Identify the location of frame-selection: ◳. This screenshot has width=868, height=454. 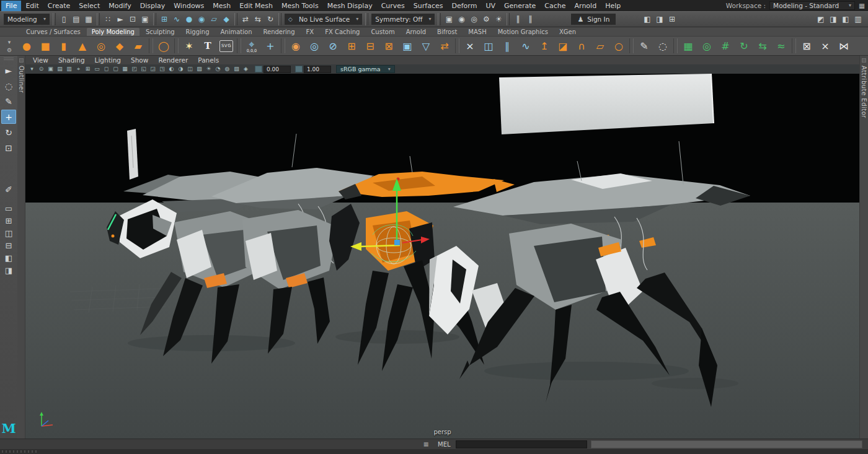
(162, 69).